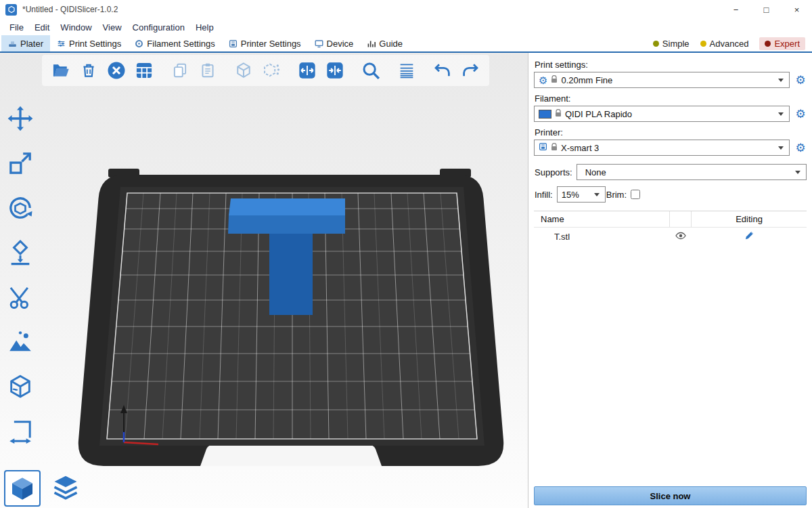  What do you see at coordinates (725, 43) in the screenshot?
I see `mode-advanced: Advanced` at bounding box center [725, 43].